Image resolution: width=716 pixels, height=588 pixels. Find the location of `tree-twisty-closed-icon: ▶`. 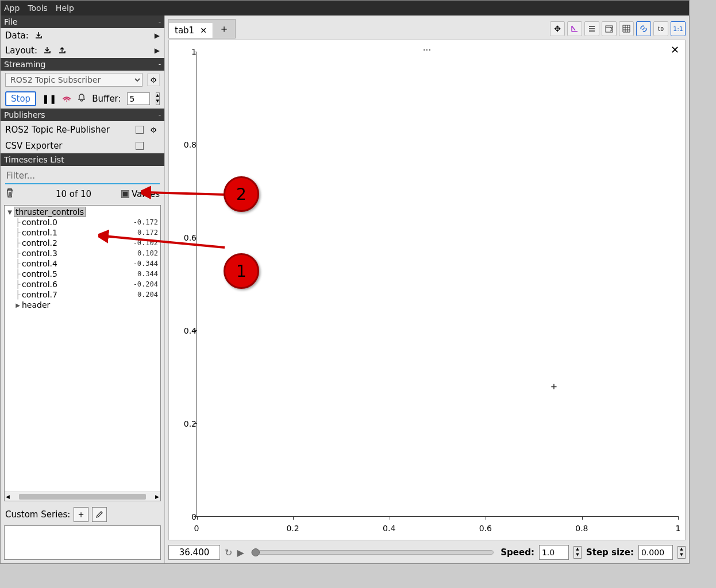

tree-twisty-closed-icon: ▶ is located at coordinates (18, 305).